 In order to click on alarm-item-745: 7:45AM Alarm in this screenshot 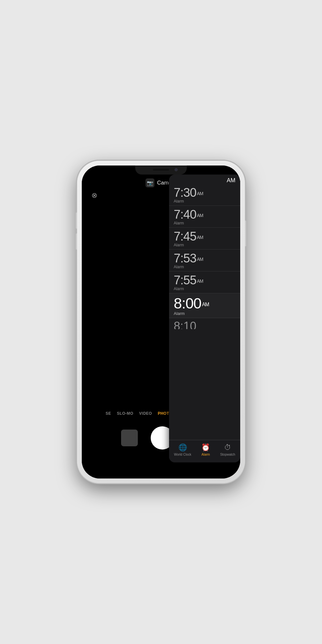, I will do `click(205, 239)`.